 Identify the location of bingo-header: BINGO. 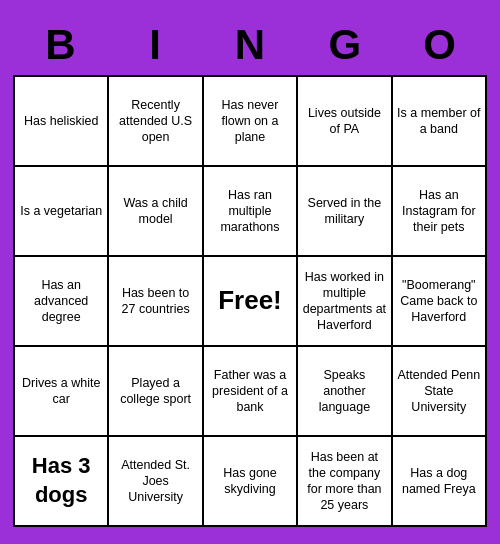
(250, 45).